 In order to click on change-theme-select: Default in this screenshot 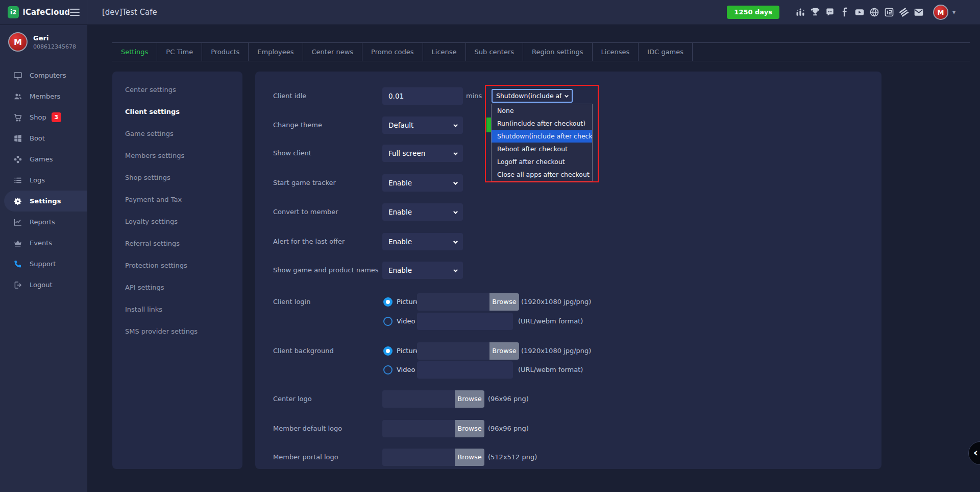, I will do `click(423, 125)`.